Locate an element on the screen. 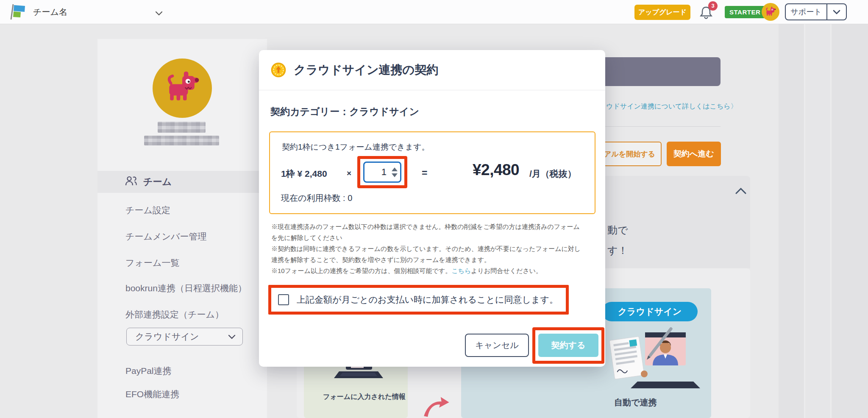 The image size is (868, 418). background-text-fragment-1: 動で is located at coordinates (618, 230).